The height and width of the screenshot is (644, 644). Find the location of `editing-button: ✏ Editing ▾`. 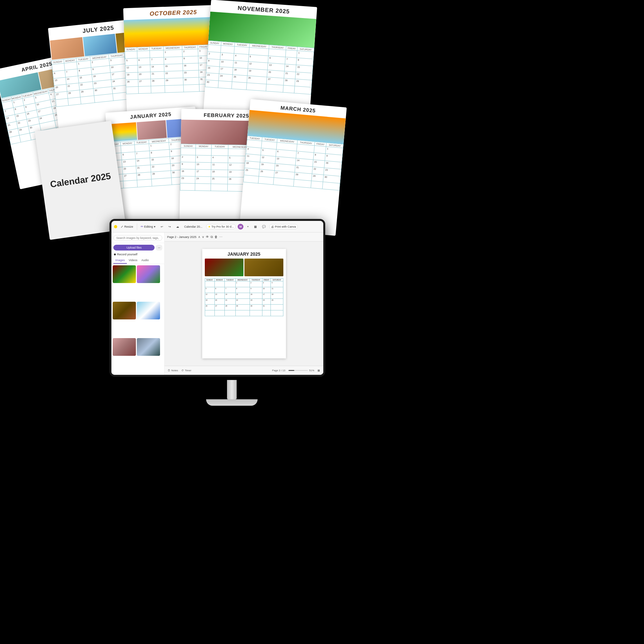

editing-button: ✏ Editing ▾ is located at coordinates (148, 227).